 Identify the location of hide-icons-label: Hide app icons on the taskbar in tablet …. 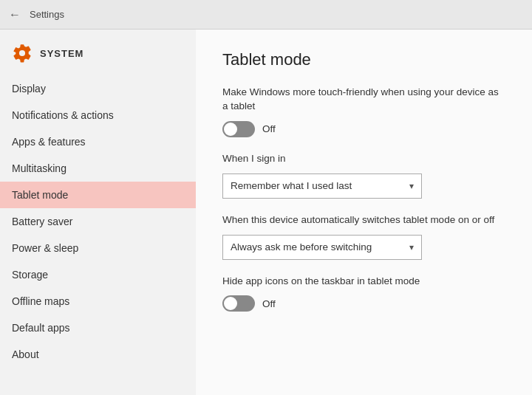
(364, 282).